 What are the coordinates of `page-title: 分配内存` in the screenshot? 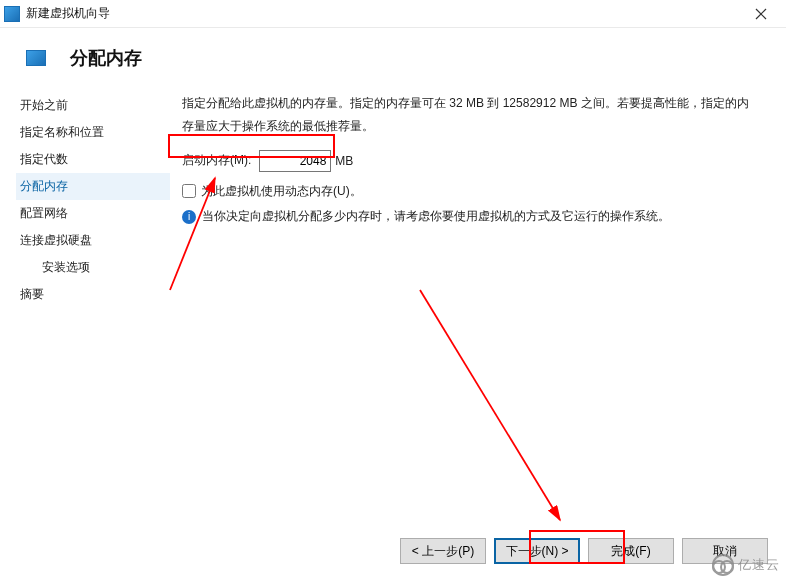 It's located at (106, 58).